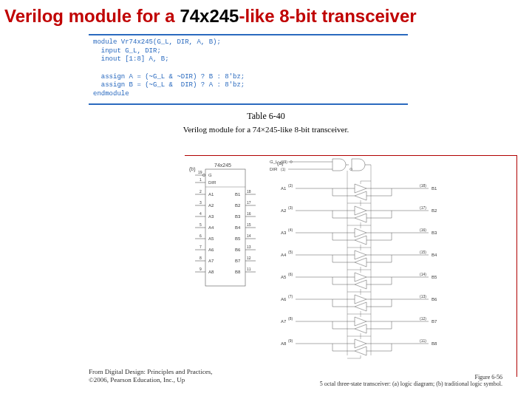 Image resolution: width=532 pixels, height=399 pixels. What do you see at coordinates (222, 225) in the screenshot?
I see `logic-symbol: (b) 74x245 19 G 1 DIR 2A118B13A217B24A31…` at bounding box center [222, 225].